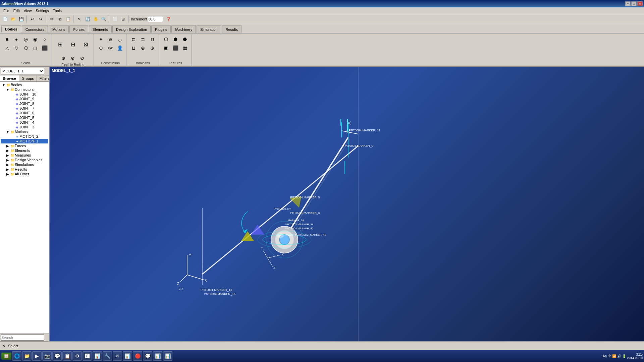 This screenshot has width=644, height=362. Describe the element at coordinates (79, 19) in the screenshot. I see `toolbar-select: ↖` at that location.